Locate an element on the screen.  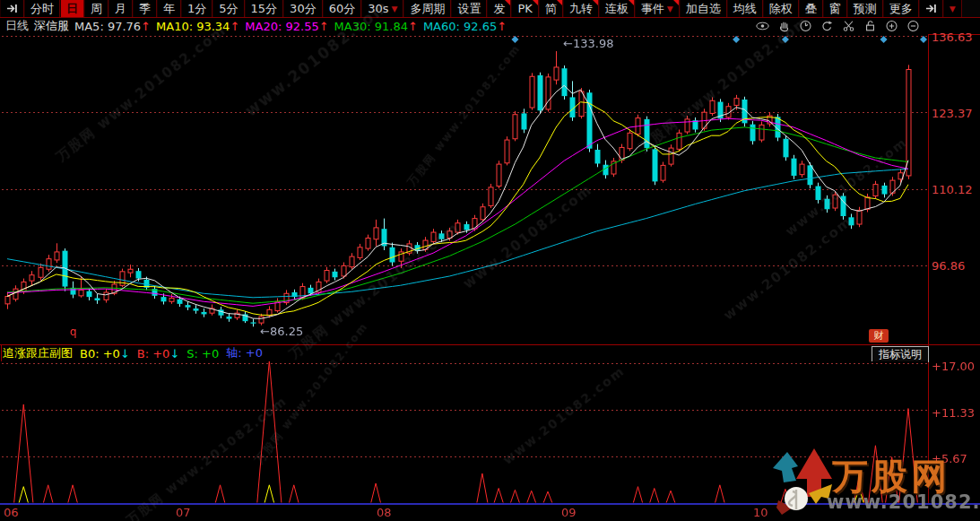
sub-indicator-header: 追涨跟庄副图B0: +0↓B: +0↓S: +0轴: +0 is located at coordinates (136, 353).